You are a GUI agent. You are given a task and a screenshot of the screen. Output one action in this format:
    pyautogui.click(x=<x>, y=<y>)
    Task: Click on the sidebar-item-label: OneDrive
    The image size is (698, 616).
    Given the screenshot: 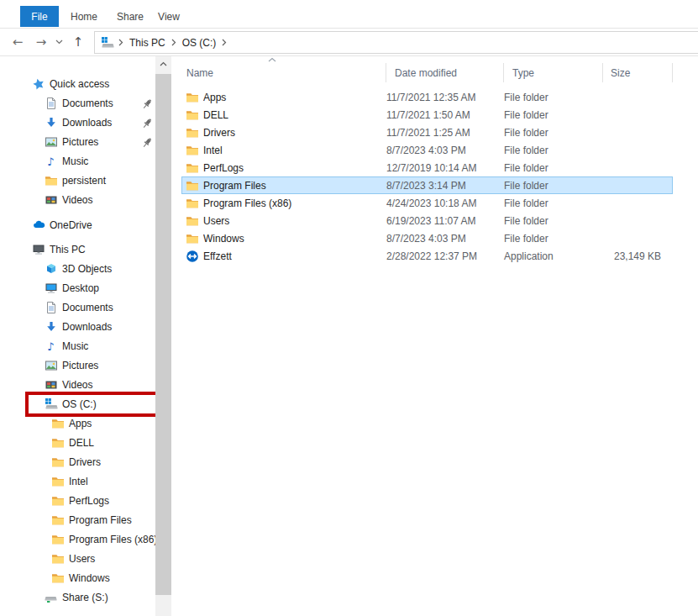 What is the action you would take?
    pyautogui.click(x=71, y=225)
    